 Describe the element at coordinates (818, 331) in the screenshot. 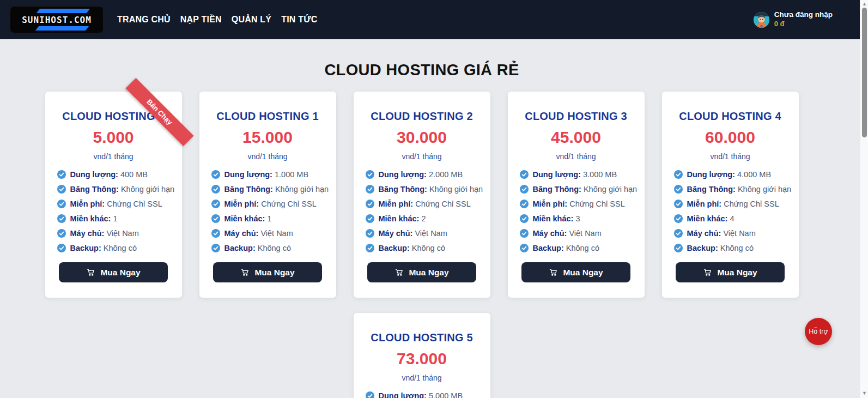

I see `support-button: Hỗ trợ` at that location.